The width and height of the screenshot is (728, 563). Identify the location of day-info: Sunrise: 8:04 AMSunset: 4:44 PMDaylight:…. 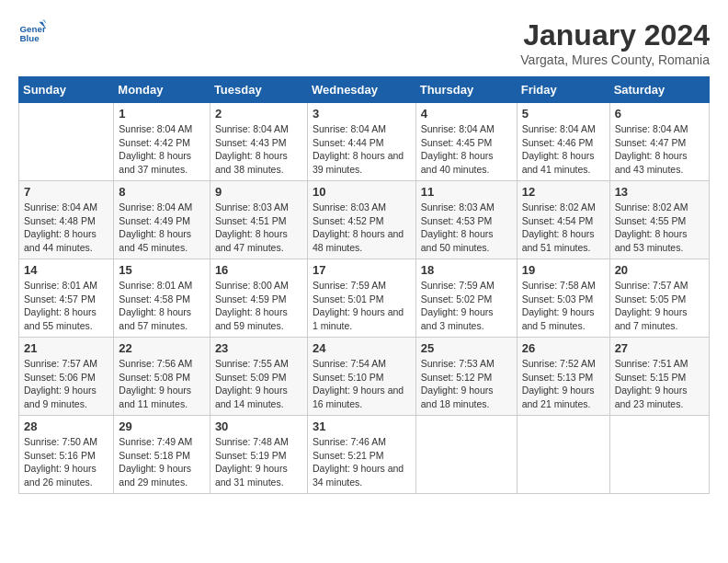
(362, 149).